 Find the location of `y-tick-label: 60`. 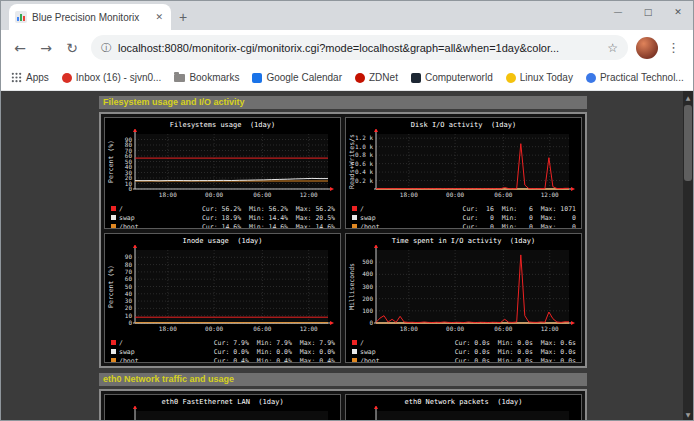

y-tick-label: 60 is located at coordinates (129, 278).